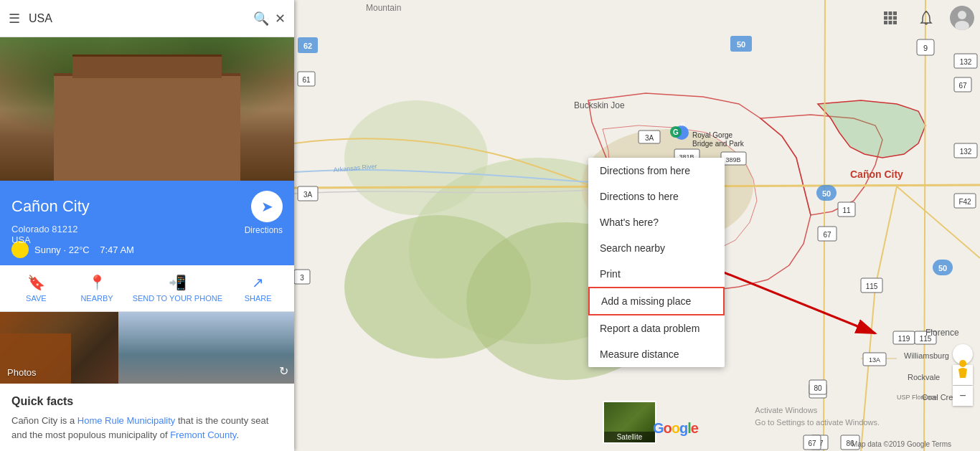 This screenshot has height=451, width=980. Describe the element at coordinates (147, 288) in the screenshot. I see `action-buttons: 🔖 SAVE 📍 NEARBY 📲 SEND TO YOUR PHONE ↗ S…` at that location.